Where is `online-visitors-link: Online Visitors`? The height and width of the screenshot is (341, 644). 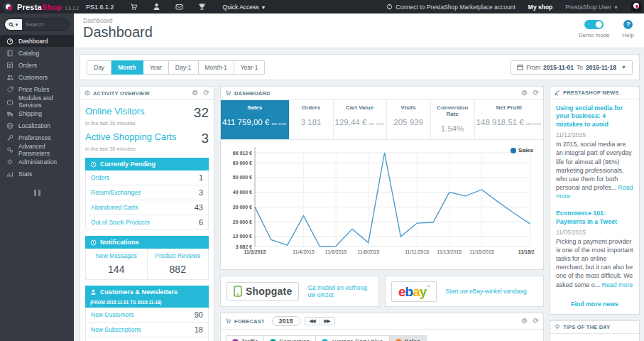
online-visitors-link: Online Visitors is located at coordinates (115, 111).